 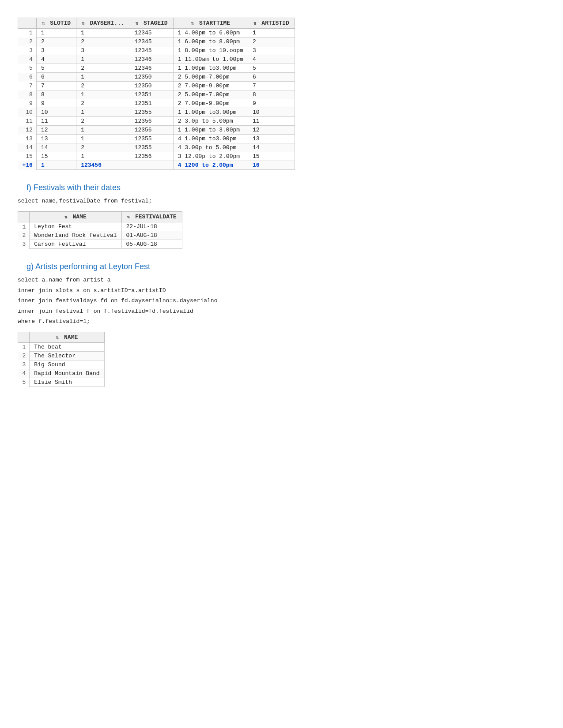 What do you see at coordinates (103, 23) in the screenshot?
I see `col-dayseri: ⇅ DAYSERI...` at bounding box center [103, 23].